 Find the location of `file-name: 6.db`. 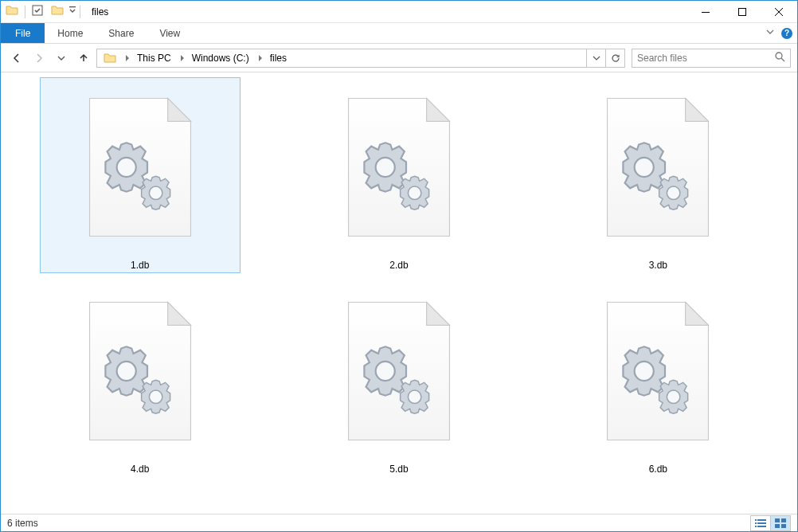

file-name: 6.db is located at coordinates (658, 469).